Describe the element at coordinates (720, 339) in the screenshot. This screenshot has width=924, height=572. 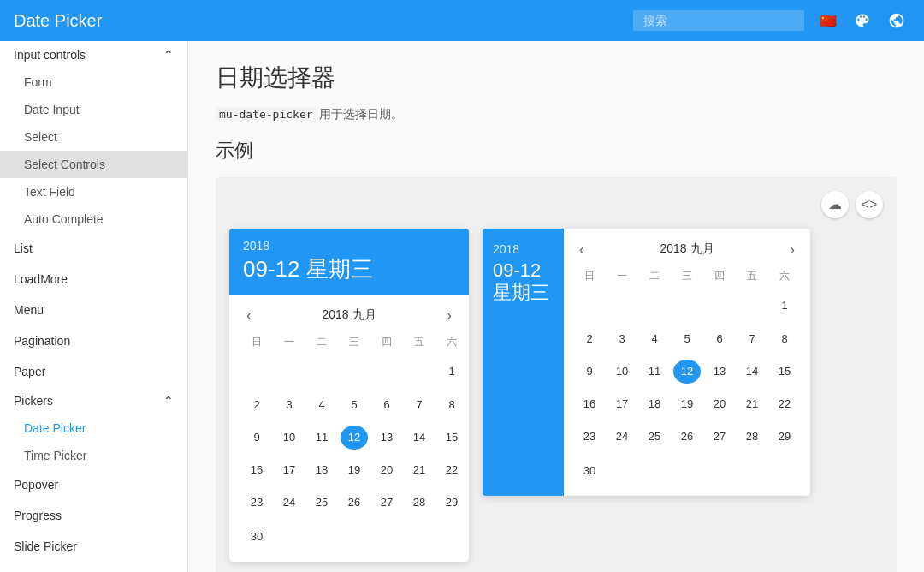
I see `table-row: 6` at that location.